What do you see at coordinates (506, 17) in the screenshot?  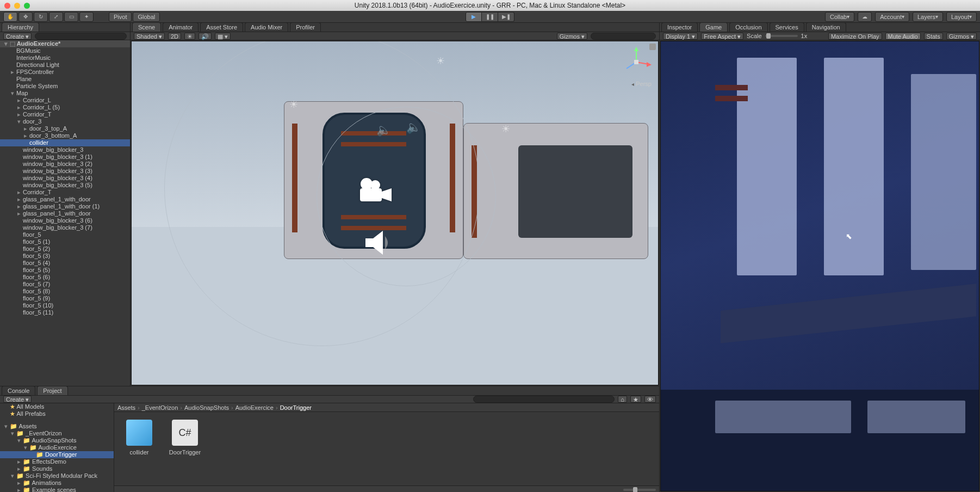 I see `step-button: ▶❚` at bounding box center [506, 17].